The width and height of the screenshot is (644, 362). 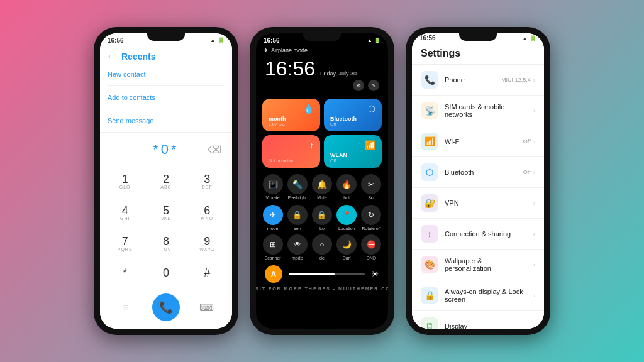 I want to click on activity-tile: ↑ Not in motion, so click(x=291, y=151).